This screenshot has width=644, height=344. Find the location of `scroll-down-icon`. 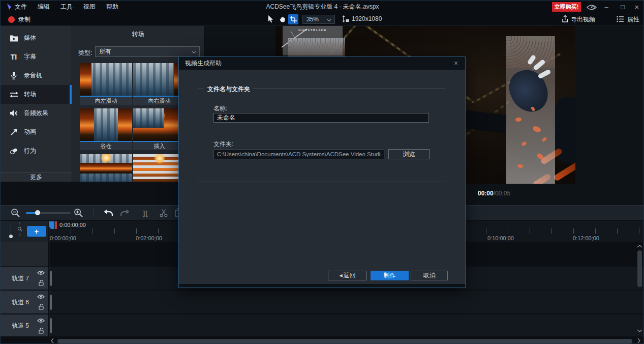

scroll-down-icon is located at coordinates (639, 331).